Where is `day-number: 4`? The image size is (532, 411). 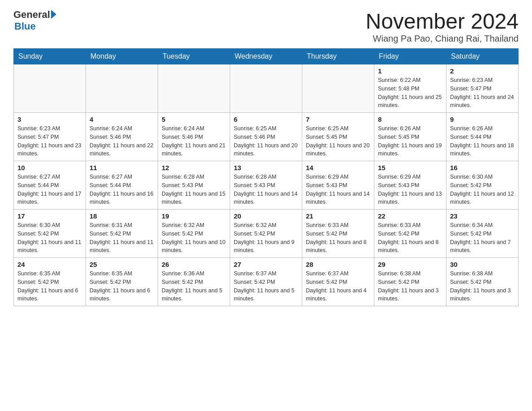
day-number: 4 is located at coordinates (122, 119).